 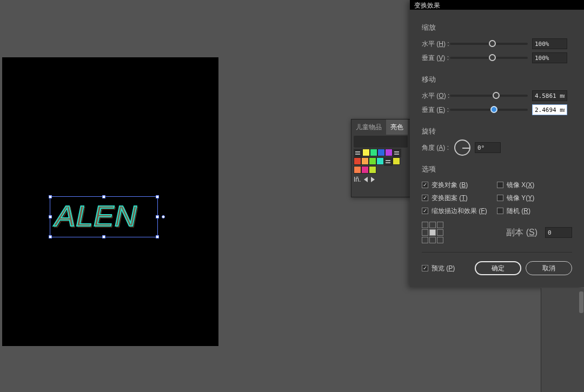 What do you see at coordinates (549, 268) in the screenshot?
I see `cancel-button: 取消` at bounding box center [549, 268].